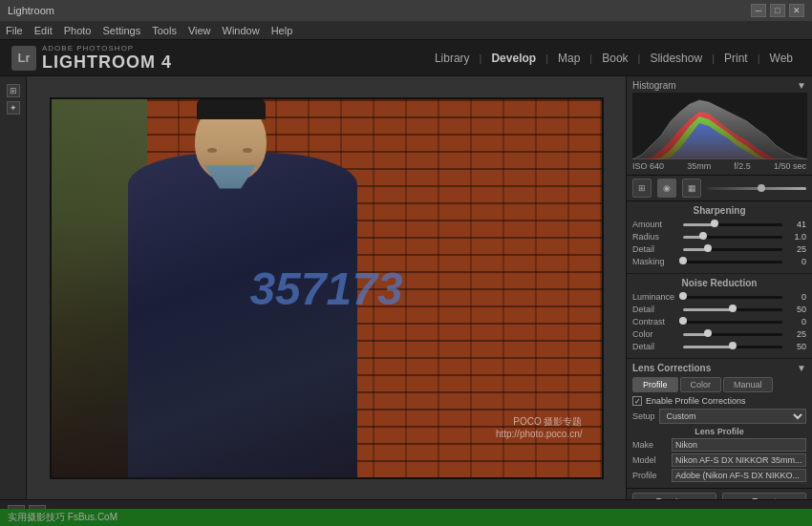  I want to click on profile-row: Profile Adobe (Nikon AF-S DX NIKKO..., so click(719, 475).